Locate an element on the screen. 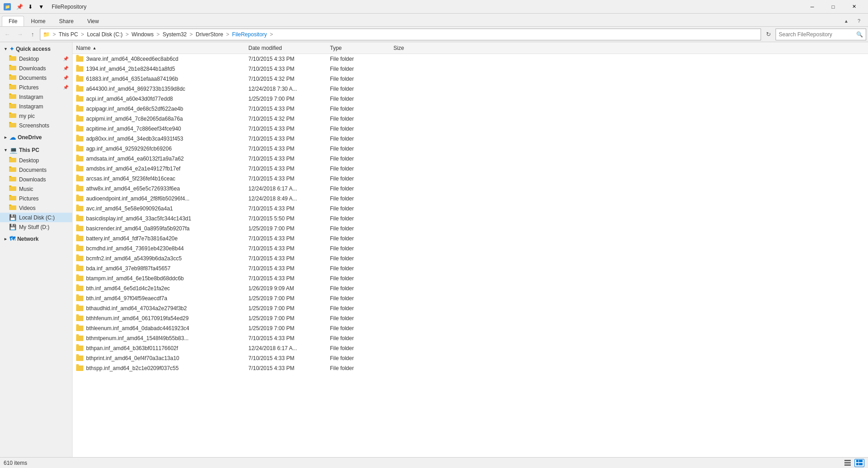 The image size is (868, 468). file-name-cell: bthspp.inf_amd64_b2c1e0209f037c55 is located at coordinates (162, 368).